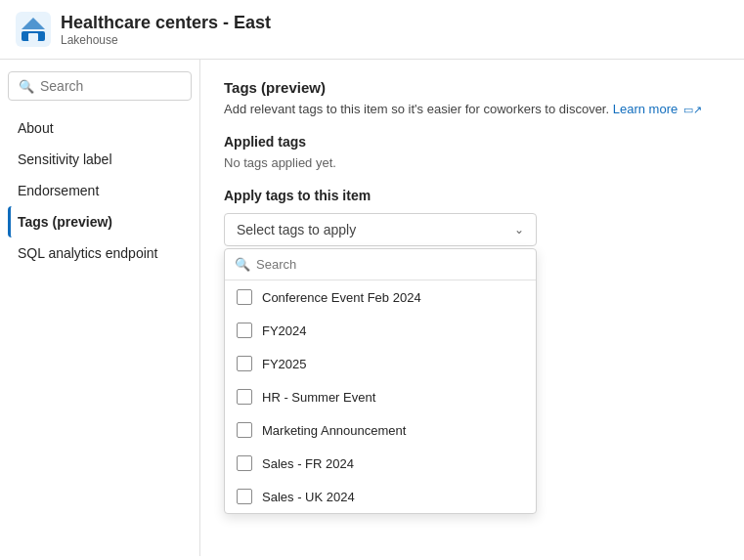 The image size is (744, 560). Describe the element at coordinates (100, 191) in the screenshot. I see `sidebar-item-endorsement: Endorsement` at that location.